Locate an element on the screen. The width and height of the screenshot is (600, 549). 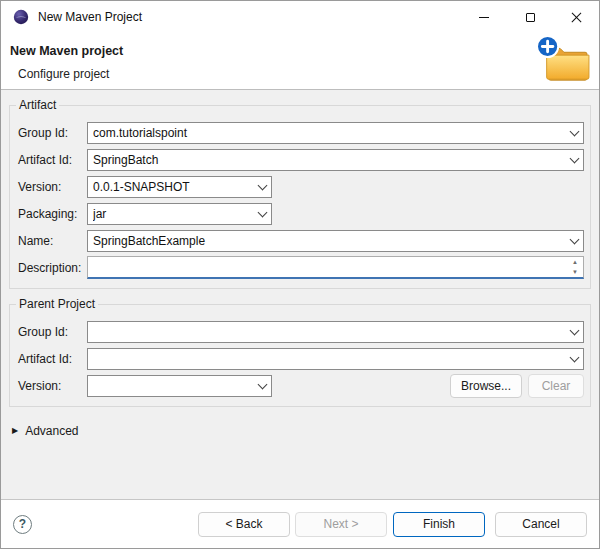
parent-project-group-label: Parent Project is located at coordinates (57, 304).